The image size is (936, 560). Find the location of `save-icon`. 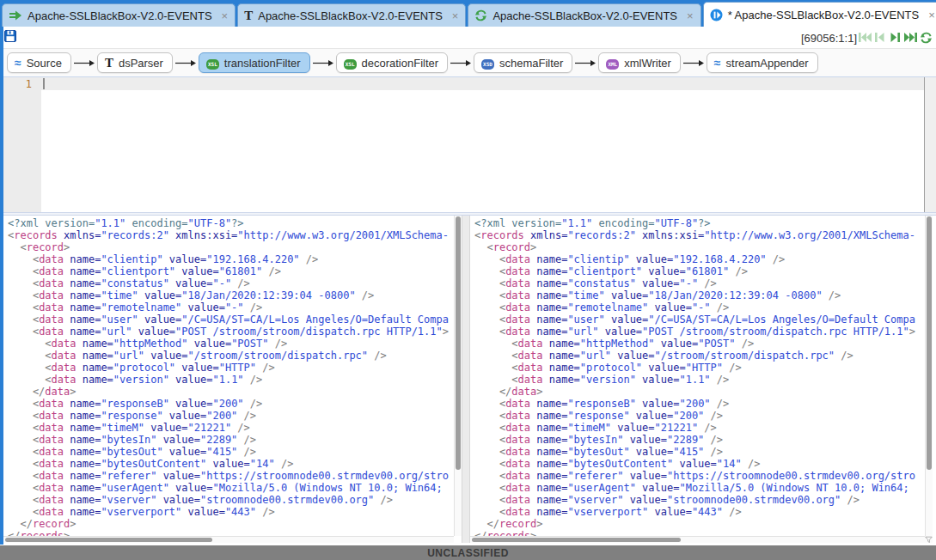

save-icon is located at coordinates (10, 38).